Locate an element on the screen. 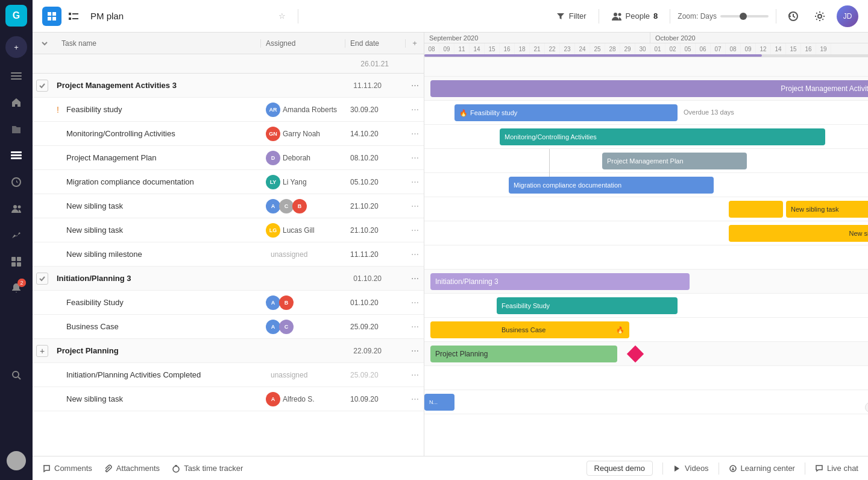  gantt-month-row: September 2020 October 2020 is located at coordinates (646, 38).